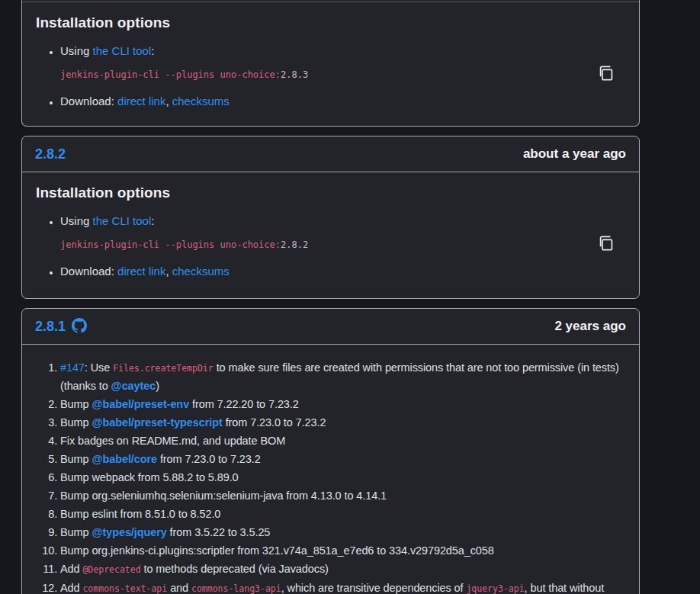 This screenshot has width=700, height=594. I want to click on note-text: , which are transitive dependencies of, so click(374, 588).